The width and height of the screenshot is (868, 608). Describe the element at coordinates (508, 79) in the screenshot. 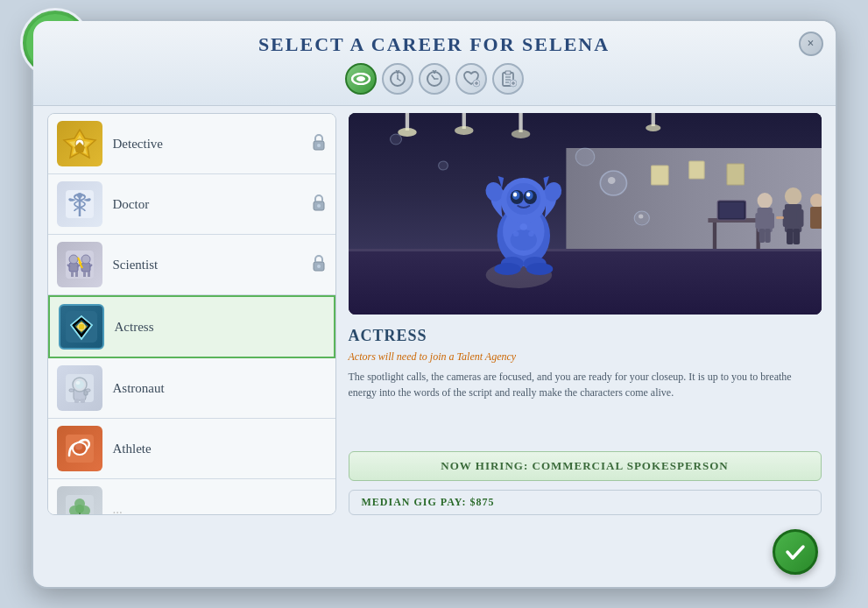

I see `filter-clipboard` at that location.